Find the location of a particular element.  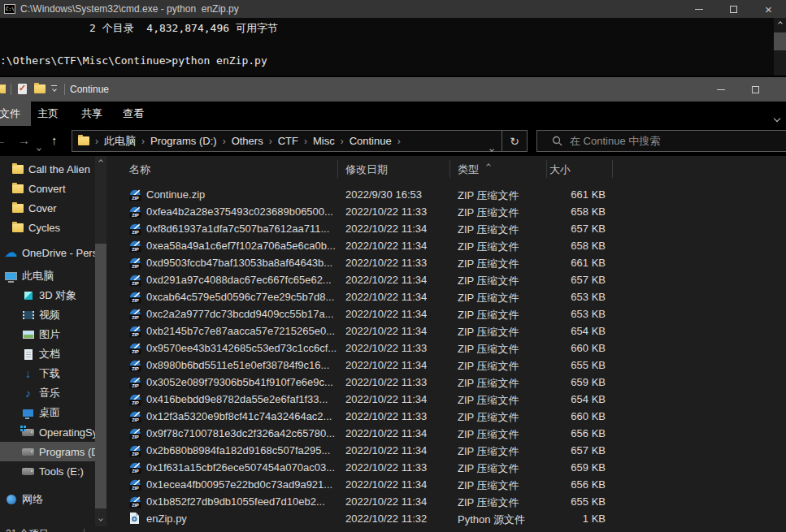

ribbon-expand-icon is located at coordinates (777, 117).